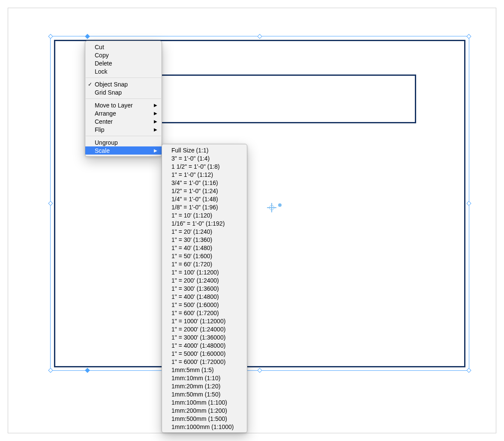  I want to click on menu-item-label: 1/16" = 1'-0" (1:192), so click(205, 223).